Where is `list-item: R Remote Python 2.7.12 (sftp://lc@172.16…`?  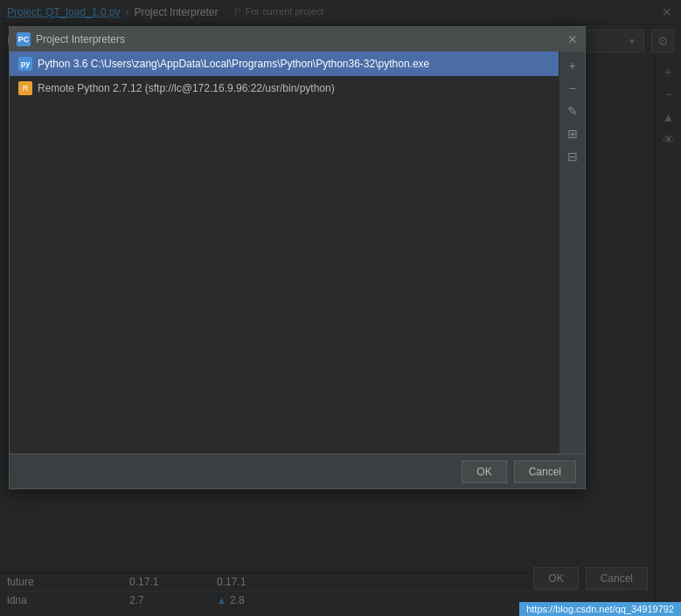
list-item: R Remote Python 2.7.12 (sftp://lc@172.16… is located at coordinates (284, 88).